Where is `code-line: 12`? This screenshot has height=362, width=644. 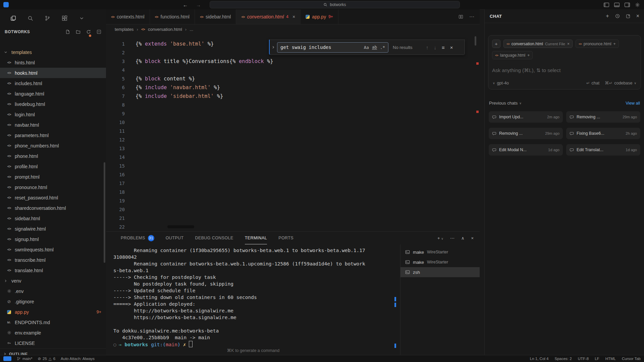 code-line: 12 is located at coordinates (293, 140).